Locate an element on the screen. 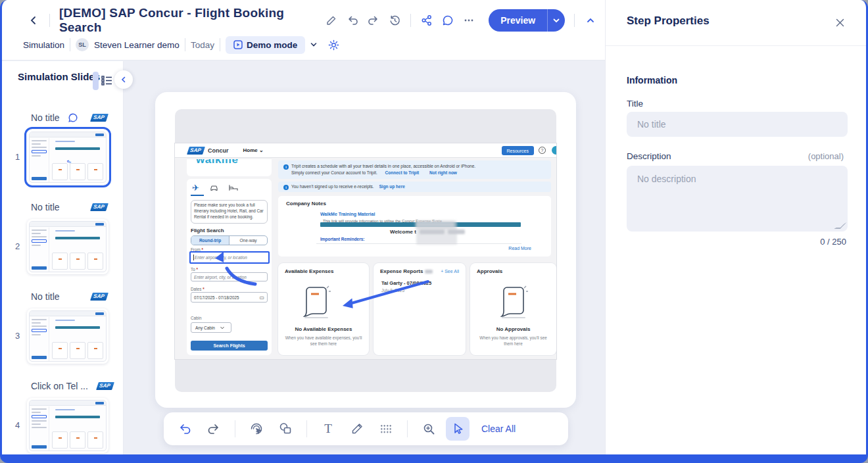 This screenshot has width=868, height=463. approvals-card: Approvals No Approvals When you have app… is located at coordinates (513, 309).